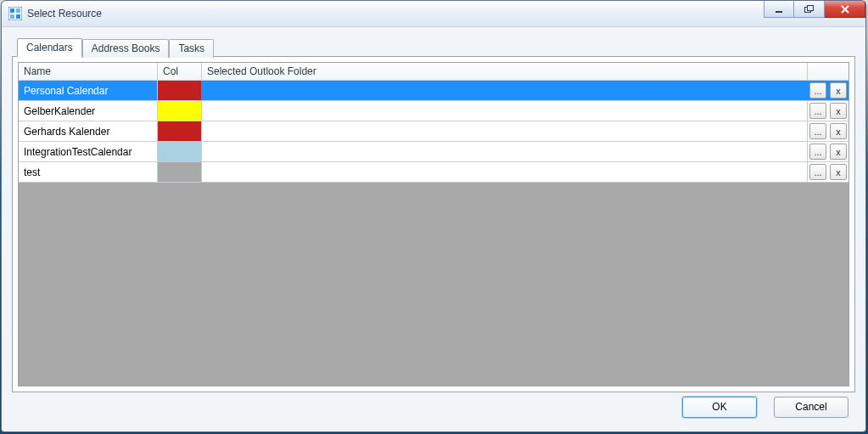 The height and width of the screenshot is (434, 868). What do you see at coordinates (838, 71) in the screenshot?
I see `column-header-delete` at bounding box center [838, 71].